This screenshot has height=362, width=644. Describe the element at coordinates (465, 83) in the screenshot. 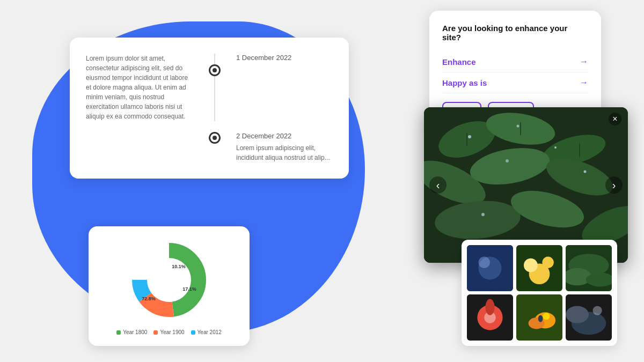

I see `option-happy-label: Happy as is` at that location.